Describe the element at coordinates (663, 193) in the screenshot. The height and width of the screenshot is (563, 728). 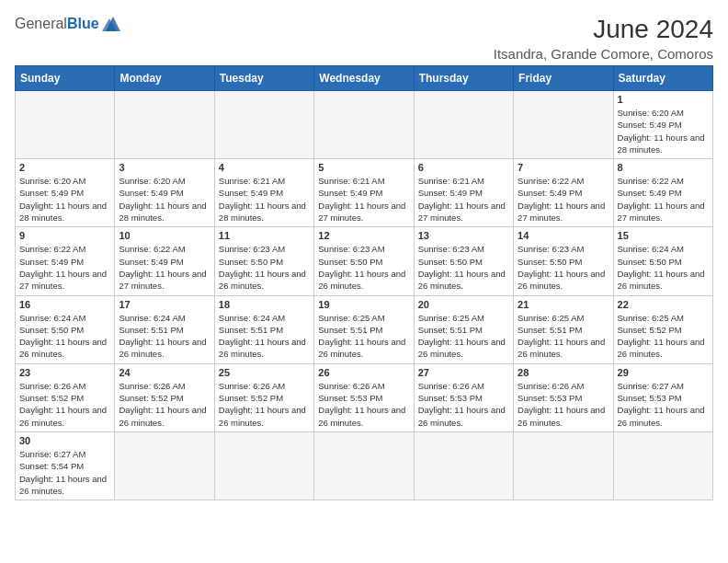
I see `calendar-cell: 8Sunrise: 6:22 AMSunset: 5:49 PMDaylight…` at that location.